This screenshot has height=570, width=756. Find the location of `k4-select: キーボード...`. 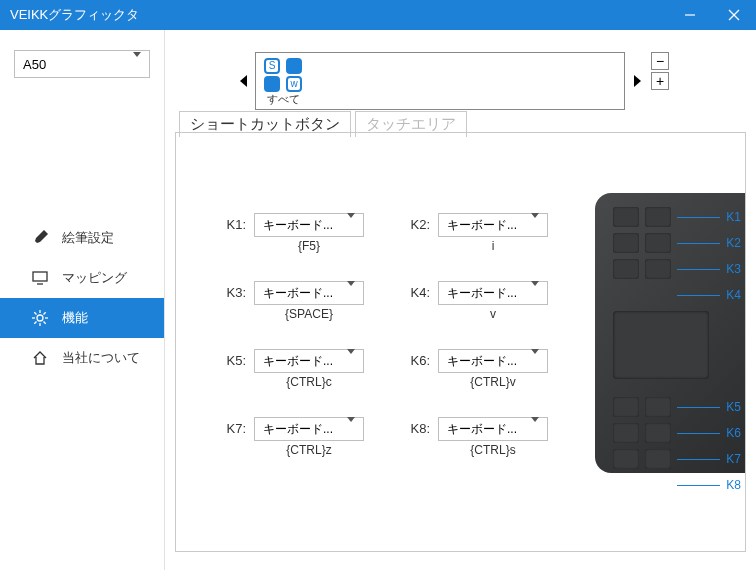

k4-select: キーボード... is located at coordinates (493, 293).